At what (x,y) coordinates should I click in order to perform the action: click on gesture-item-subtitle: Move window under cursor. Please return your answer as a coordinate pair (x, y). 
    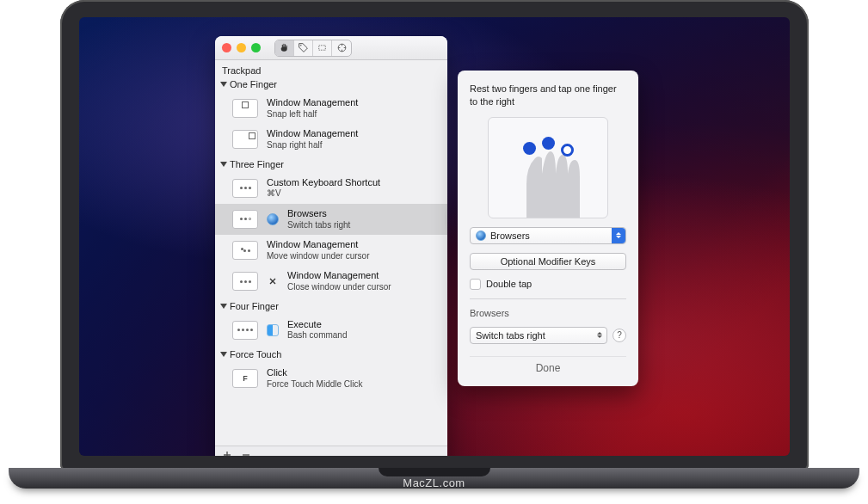
    Looking at the image, I should click on (318, 256).